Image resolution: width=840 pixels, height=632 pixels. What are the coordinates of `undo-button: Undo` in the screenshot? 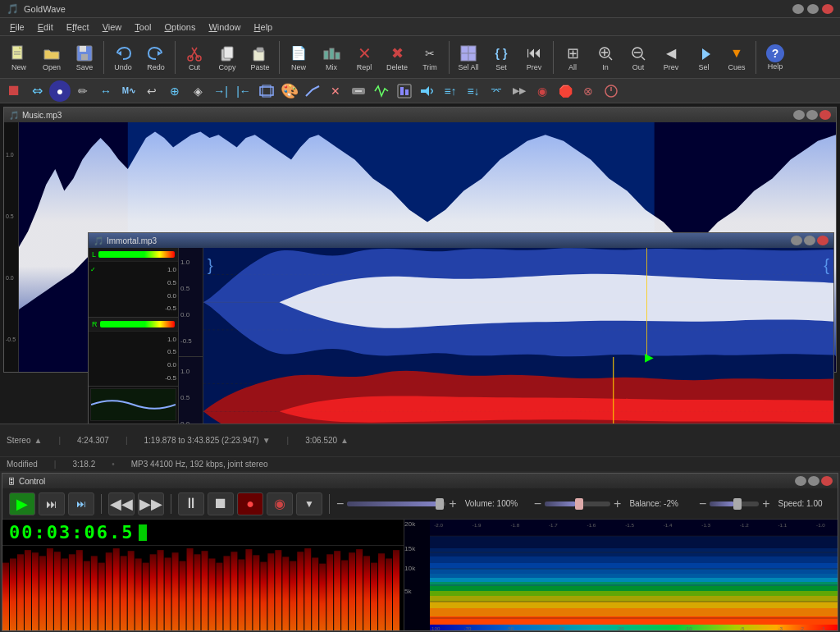 It's located at (123, 57).